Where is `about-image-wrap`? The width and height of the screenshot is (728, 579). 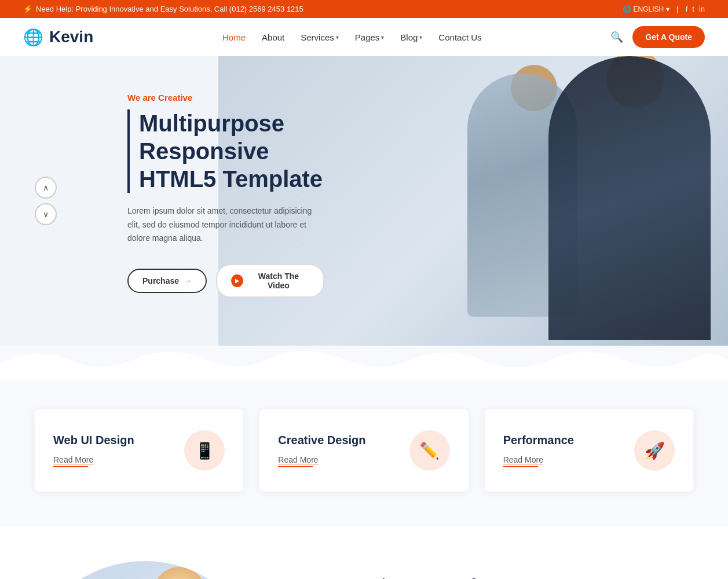 about-image-wrap is located at coordinates (156, 570).